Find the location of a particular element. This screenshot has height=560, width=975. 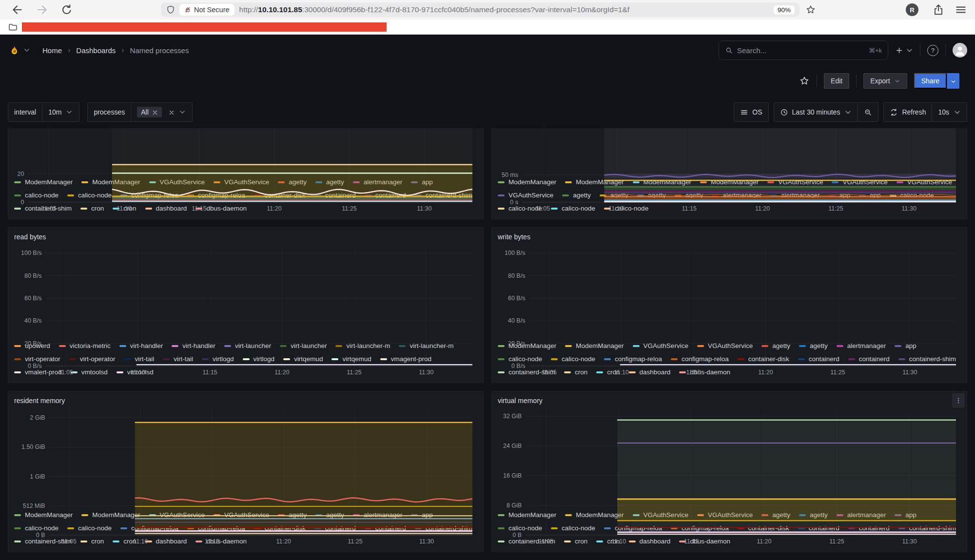

folder-icon is located at coordinates (13, 27).